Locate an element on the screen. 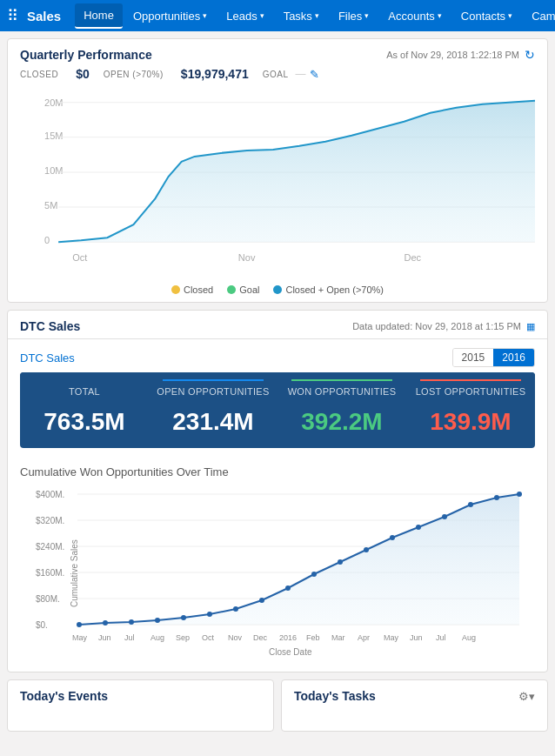  open-value: $19,979,471 is located at coordinates (215, 74).